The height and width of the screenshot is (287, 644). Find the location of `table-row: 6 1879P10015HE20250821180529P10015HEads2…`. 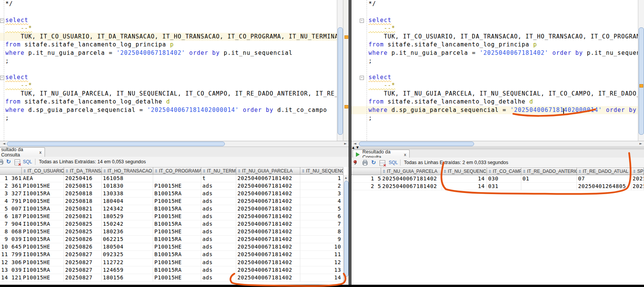

table-row: 6 1879P10015HE20250821180529P10015HEads2… is located at coordinates (171, 217).